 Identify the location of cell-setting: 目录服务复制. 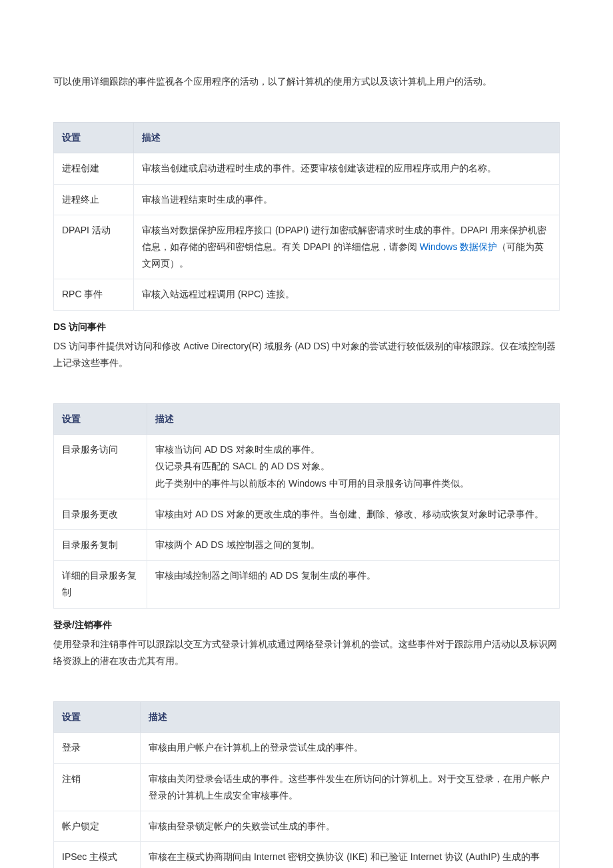
(101, 545).